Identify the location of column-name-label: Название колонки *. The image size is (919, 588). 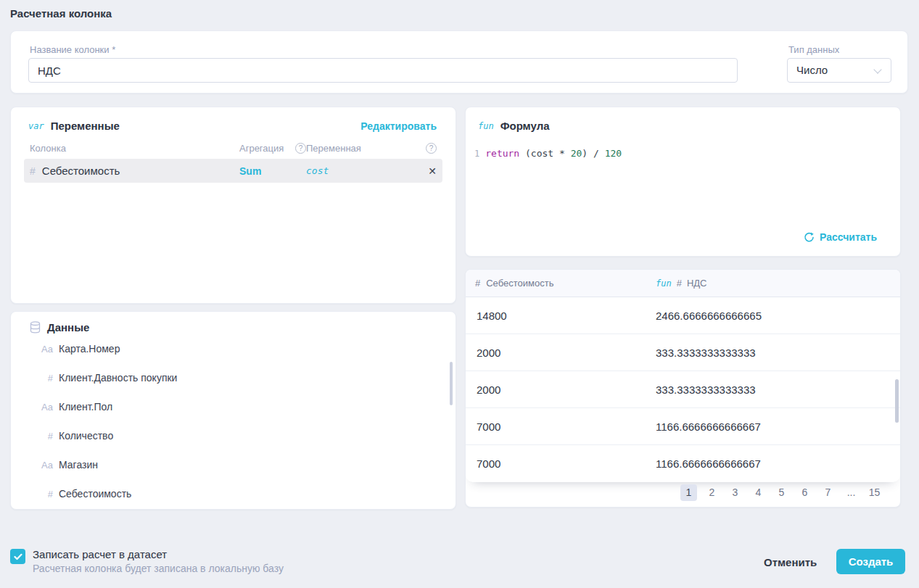
(73, 49).